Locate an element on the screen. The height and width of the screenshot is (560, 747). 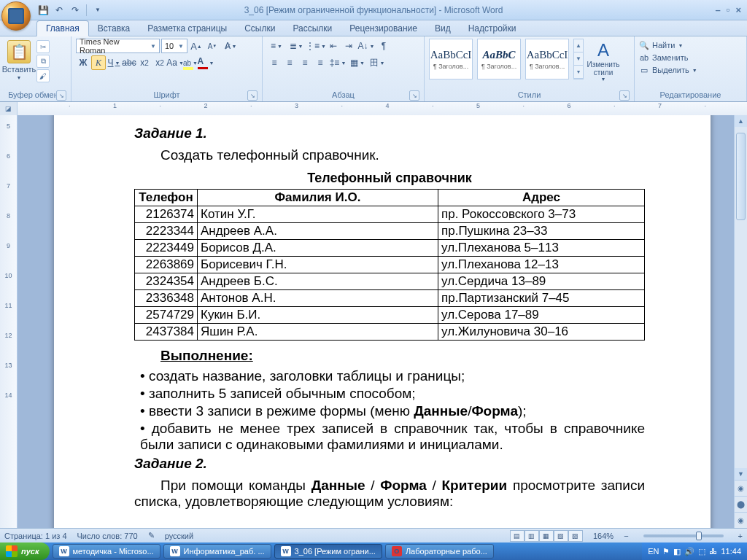
reading-view: ▥ is located at coordinates (532, 536).